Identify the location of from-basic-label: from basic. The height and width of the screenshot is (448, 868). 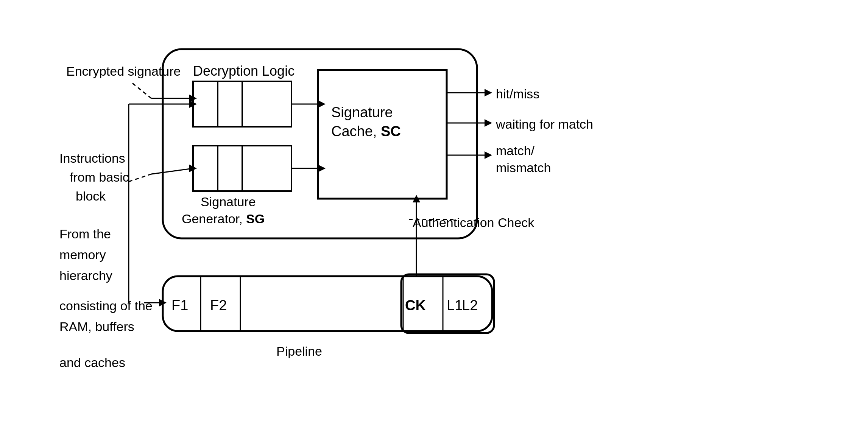
(99, 177).